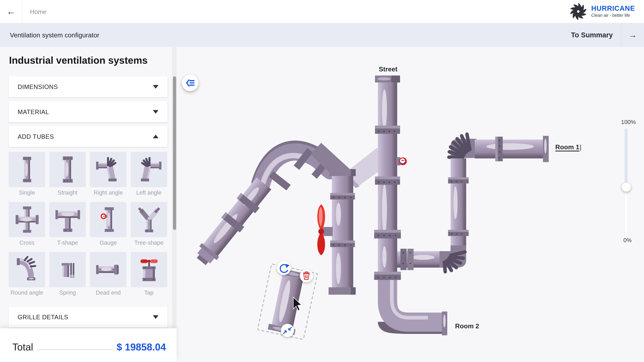 The width and height of the screenshot is (644, 362). What do you see at coordinates (149, 293) in the screenshot?
I see `tube-tile-label: Tap` at bounding box center [149, 293].